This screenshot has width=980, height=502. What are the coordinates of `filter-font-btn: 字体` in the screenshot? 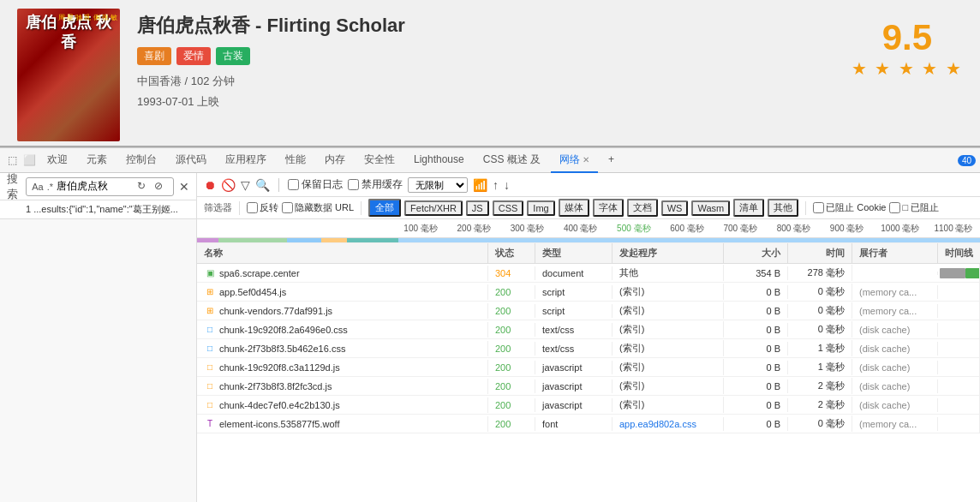 It's located at (608, 207).